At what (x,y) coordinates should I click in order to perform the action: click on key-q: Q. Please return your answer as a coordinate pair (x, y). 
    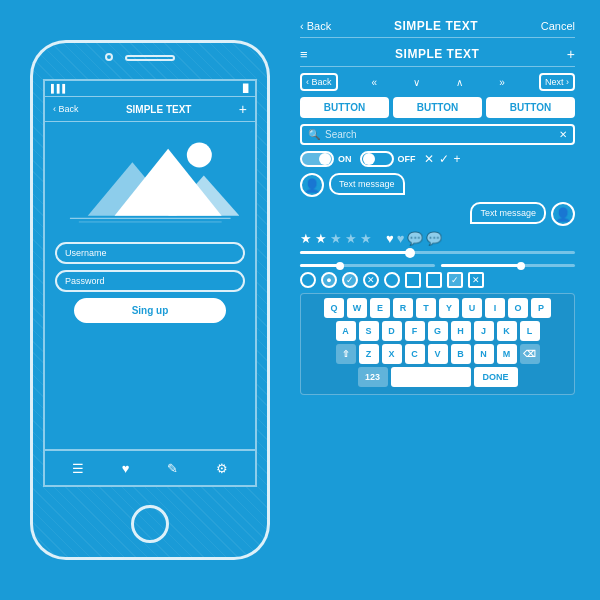
    Looking at the image, I should click on (334, 308).